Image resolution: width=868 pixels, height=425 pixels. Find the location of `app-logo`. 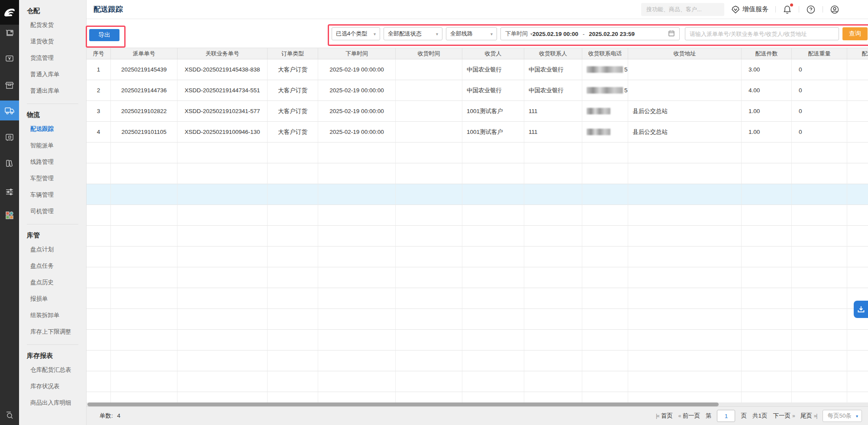

app-logo is located at coordinates (10, 12).